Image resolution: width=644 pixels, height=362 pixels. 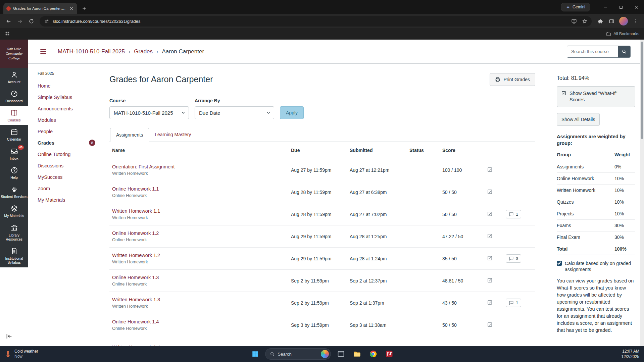 What do you see at coordinates (341, 354) in the screenshot?
I see `app-window-icon` at bounding box center [341, 354].